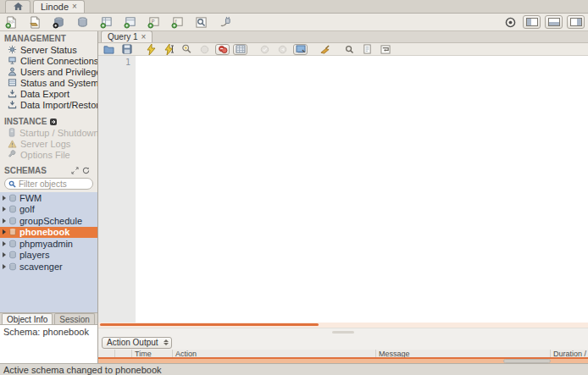 This screenshot has width=588, height=375. What do you see at coordinates (532, 22) in the screenshot?
I see `toggle-left-panel-button` at bounding box center [532, 22].